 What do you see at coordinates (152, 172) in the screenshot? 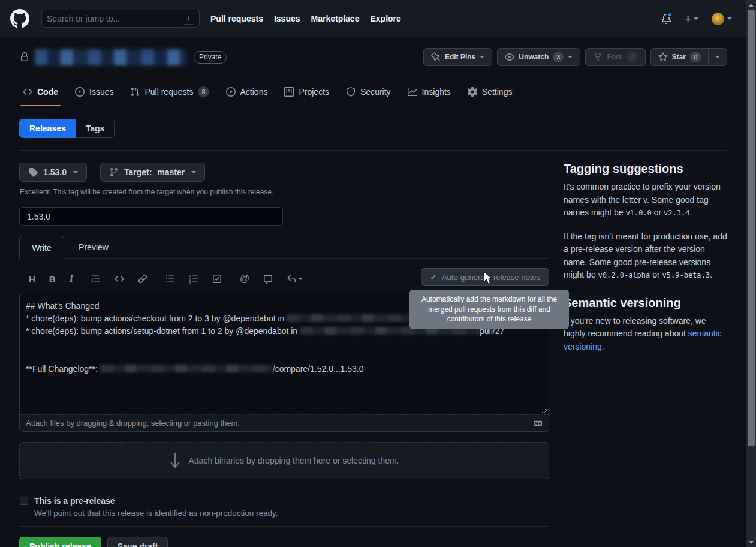
I see `target-branch-dropdown: Target: master` at bounding box center [152, 172].